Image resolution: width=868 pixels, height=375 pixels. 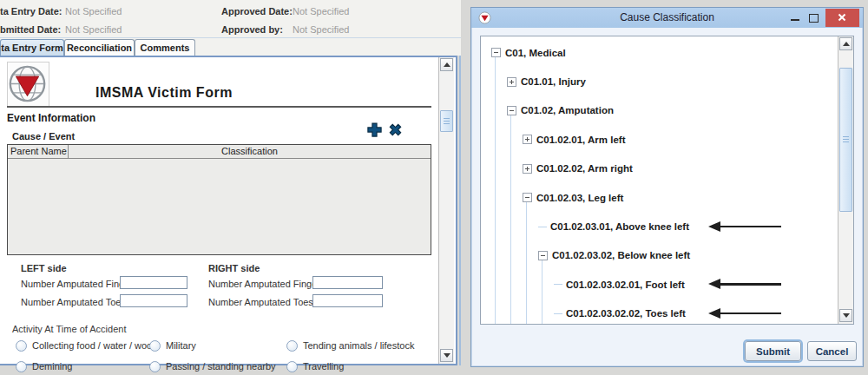 What do you see at coordinates (568, 110) in the screenshot?
I see `tree-item-label: C01.02, Amputation` at bounding box center [568, 110].